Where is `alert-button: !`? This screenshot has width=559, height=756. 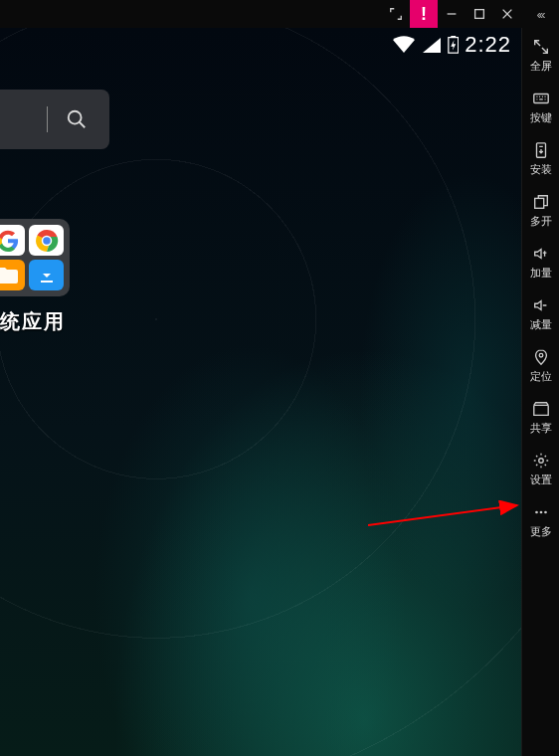 alert-button: ! is located at coordinates (424, 14).